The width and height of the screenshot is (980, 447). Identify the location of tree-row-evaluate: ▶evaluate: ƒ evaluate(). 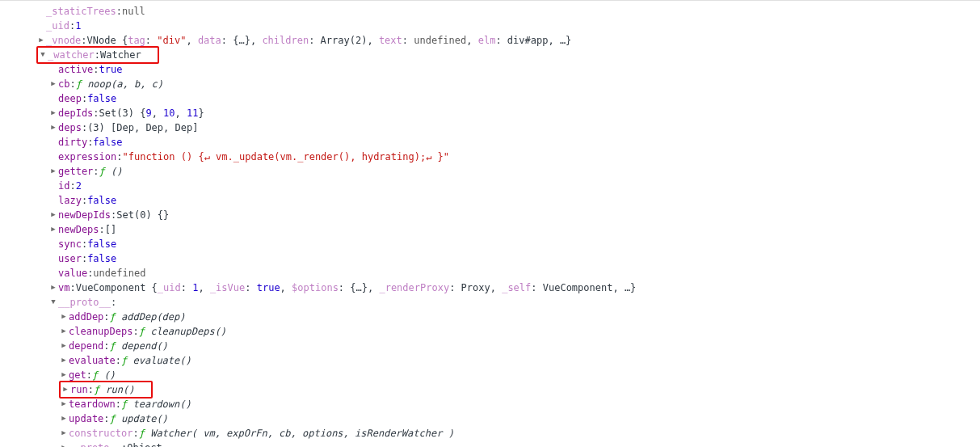
(490, 361).